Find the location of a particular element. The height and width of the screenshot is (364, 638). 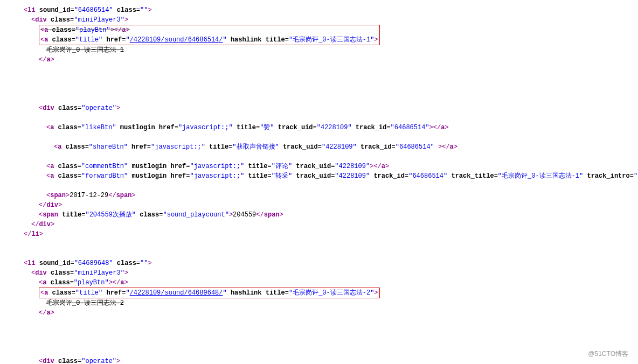

code-line: <span>2017-12-29</span> is located at coordinates (319, 195).